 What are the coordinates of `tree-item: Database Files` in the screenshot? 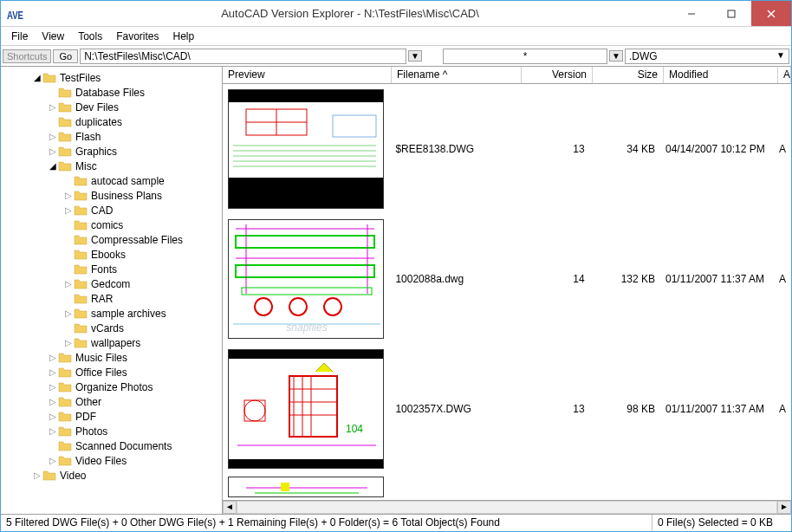 It's located at (111, 92).